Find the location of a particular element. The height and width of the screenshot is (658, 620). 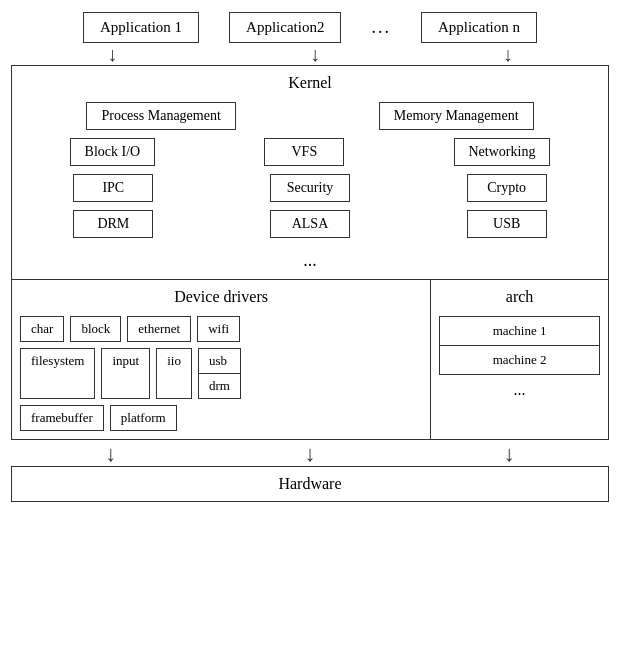

top-apps-row: Application 1 Application2 ... Applicati… is located at coordinates (310, 28).